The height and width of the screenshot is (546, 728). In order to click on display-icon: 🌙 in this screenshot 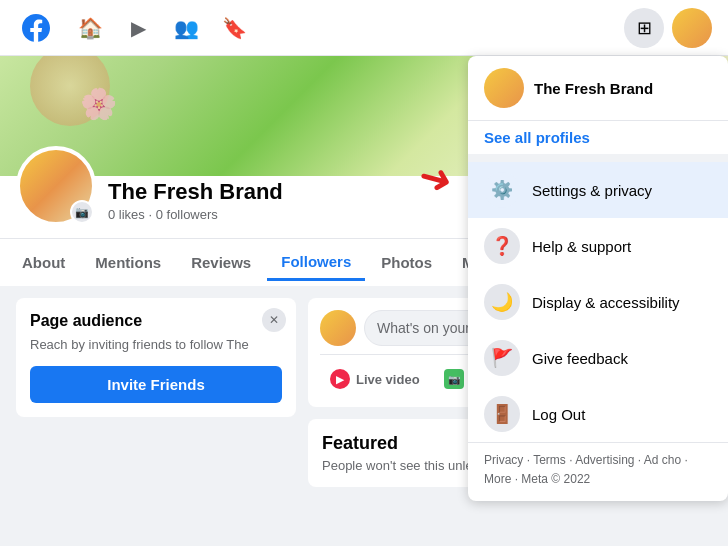, I will do `click(502, 302)`.